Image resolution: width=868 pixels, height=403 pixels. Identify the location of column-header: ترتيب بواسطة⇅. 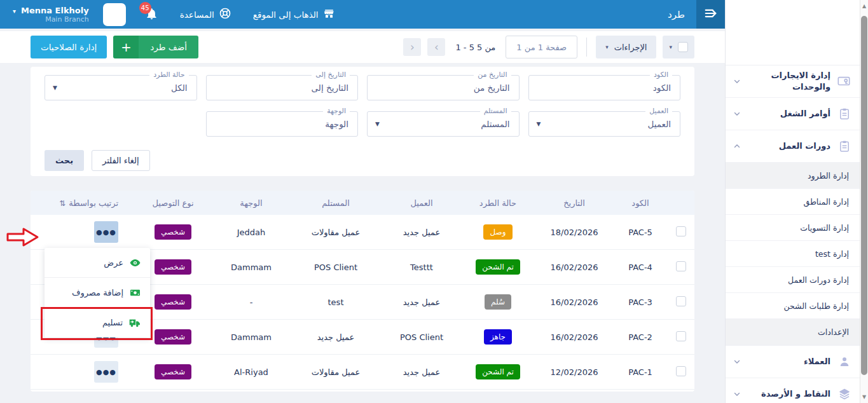
(81, 203).